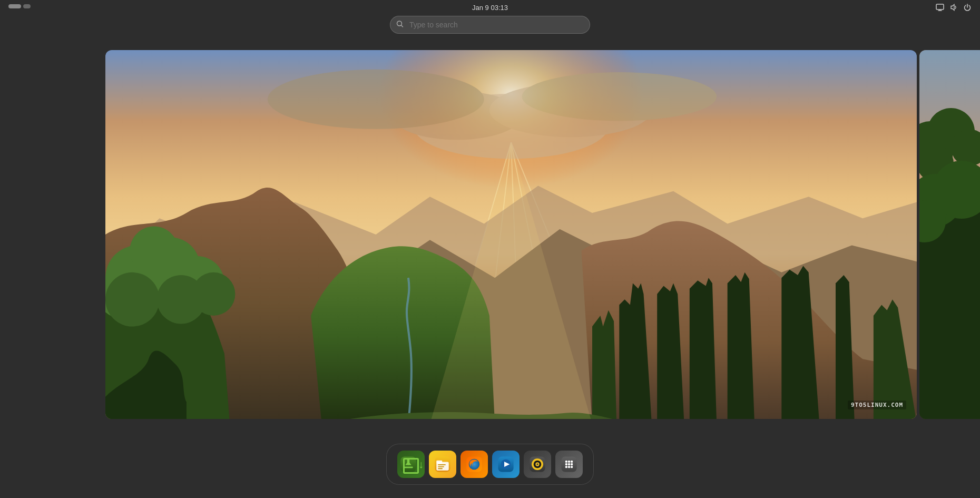 The height and width of the screenshot is (498, 980). Describe the element at coordinates (877, 405) in the screenshot. I see `watermark: 9TO5LINUX.COM` at that location.